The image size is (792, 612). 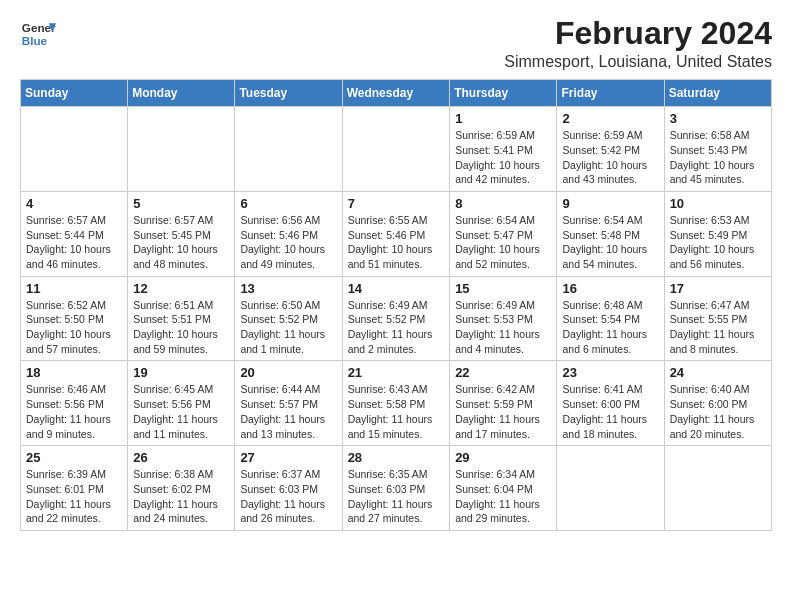 I want to click on day-number: 13, so click(x=288, y=288).